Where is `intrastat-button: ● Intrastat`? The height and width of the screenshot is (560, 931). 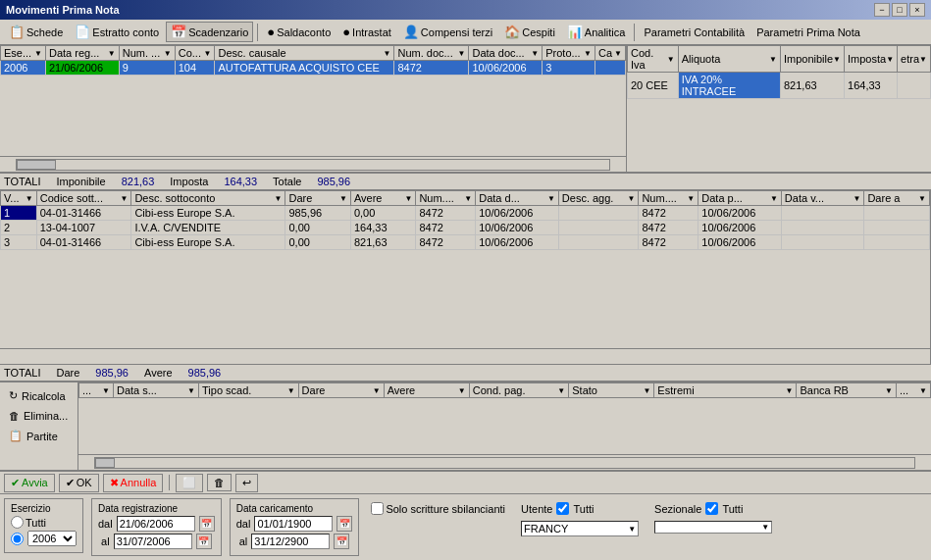 intrastat-button: ● Intrastat is located at coordinates (367, 31).